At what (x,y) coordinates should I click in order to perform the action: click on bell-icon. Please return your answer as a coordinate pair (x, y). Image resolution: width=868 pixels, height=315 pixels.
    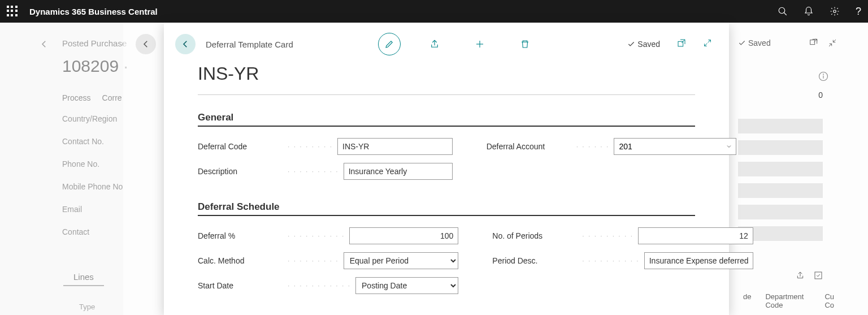
    Looking at the image, I should click on (809, 11).